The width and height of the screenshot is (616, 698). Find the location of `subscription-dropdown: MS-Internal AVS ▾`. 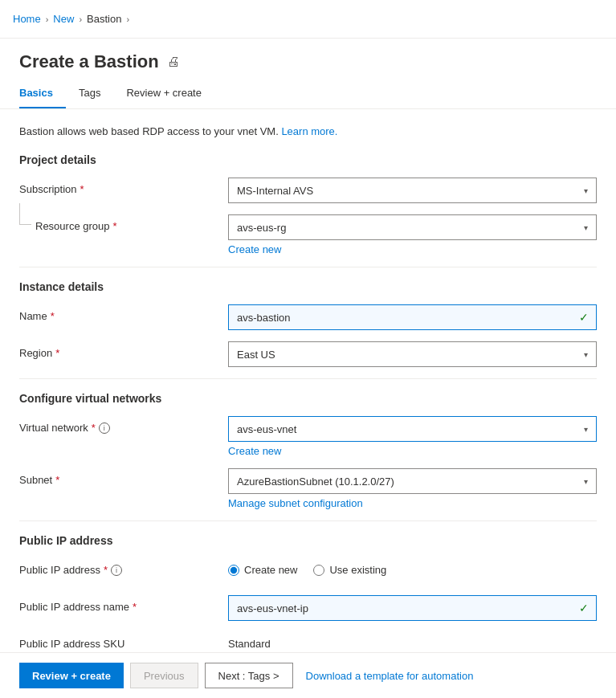

subscription-dropdown: MS-Internal AVS ▾ is located at coordinates (413, 190).